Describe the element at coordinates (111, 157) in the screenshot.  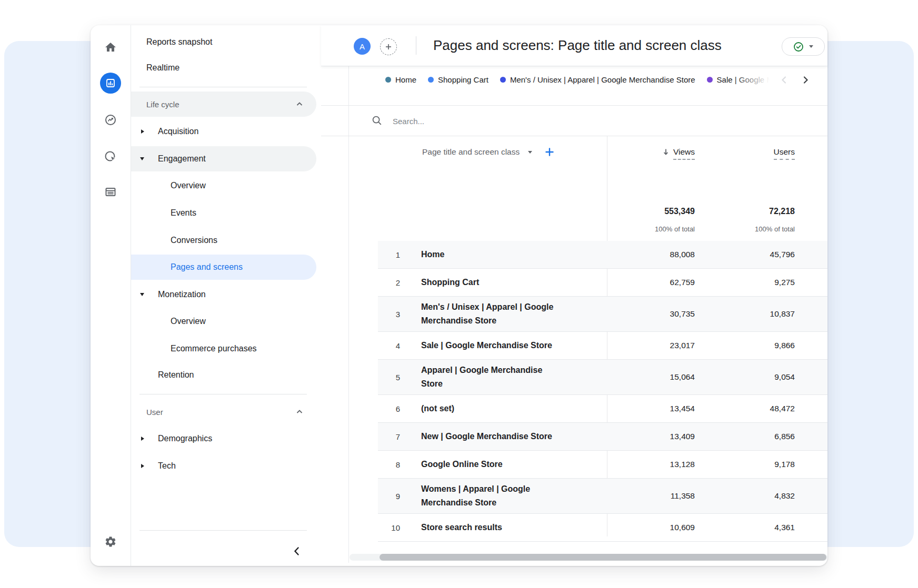
I see `advertising-icon` at that location.